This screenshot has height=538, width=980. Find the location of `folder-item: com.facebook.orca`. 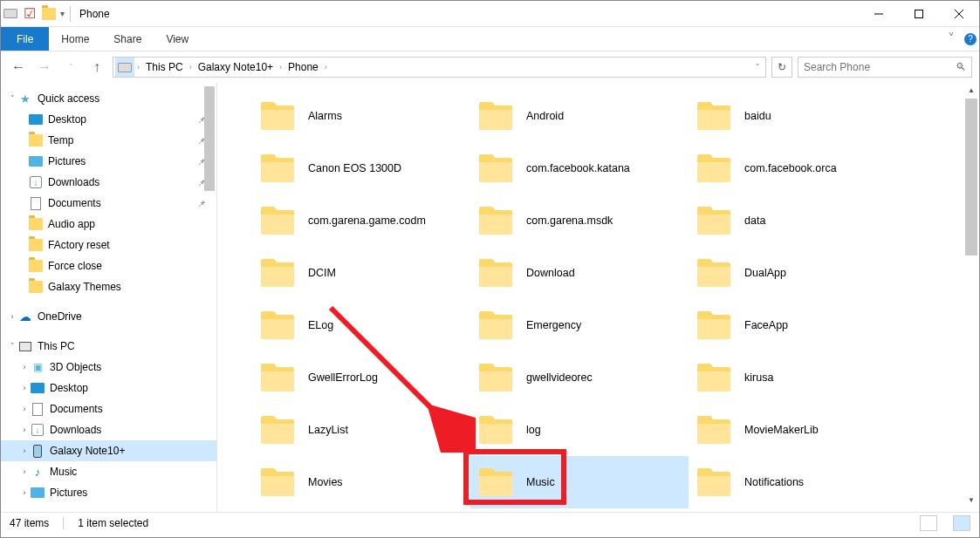

folder-item: com.facebook.orca is located at coordinates (798, 168).